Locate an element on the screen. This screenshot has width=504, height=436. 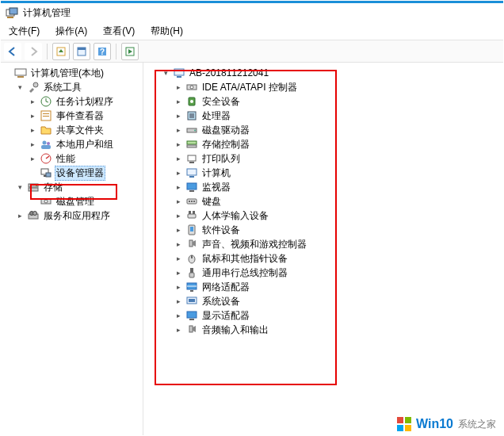
performance-icon is located at coordinates (46, 159).